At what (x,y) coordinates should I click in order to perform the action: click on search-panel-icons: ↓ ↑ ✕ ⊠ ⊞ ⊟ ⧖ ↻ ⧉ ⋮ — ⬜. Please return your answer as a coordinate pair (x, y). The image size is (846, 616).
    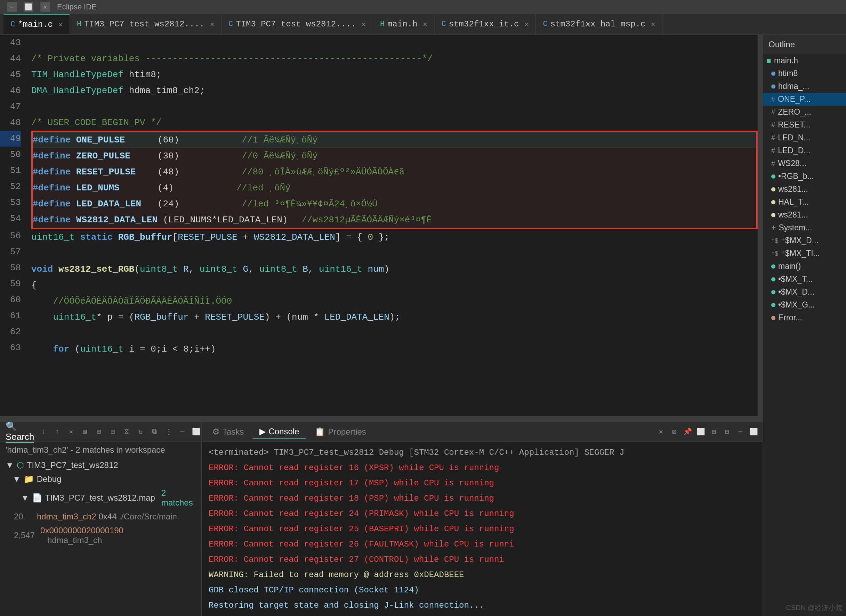
    Looking at the image, I should click on (119, 432).